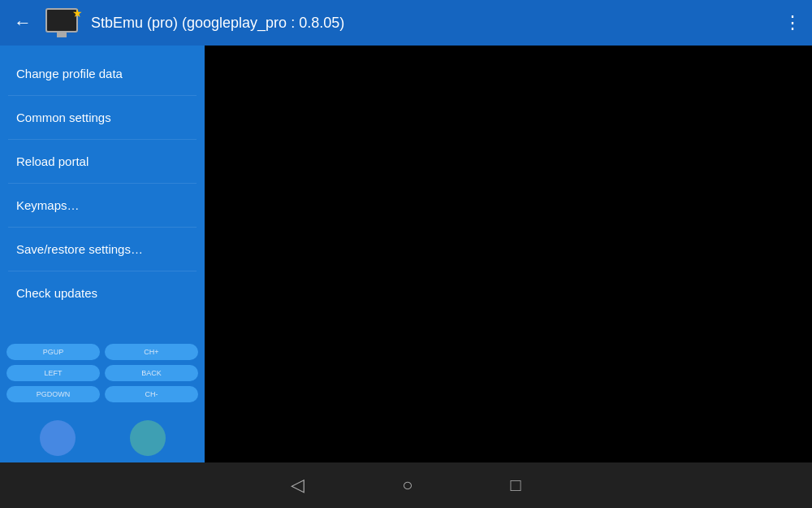  What do you see at coordinates (23, 23) in the screenshot?
I see `back-button: ←` at bounding box center [23, 23].